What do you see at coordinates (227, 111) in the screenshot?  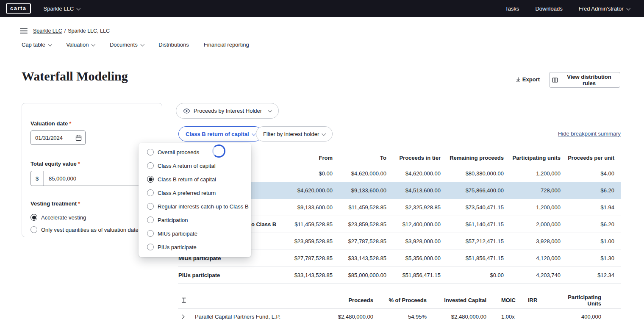 I see `proceeds-view-dropdown: Proceeds by Interest Holder` at bounding box center [227, 111].